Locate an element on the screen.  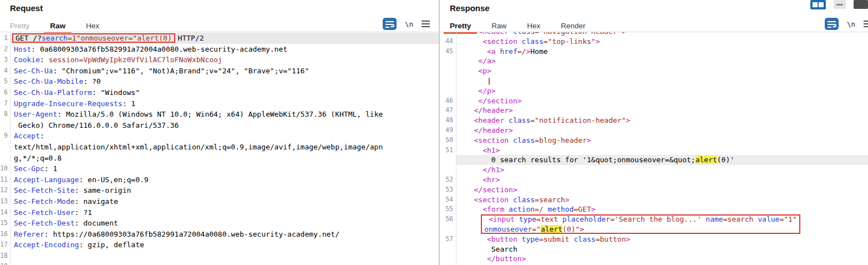
code-row: <p> is located at coordinates (654, 71).